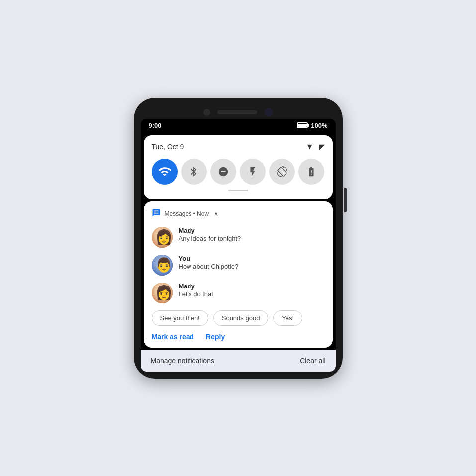 Image resolution: width=476 pixels, height=476 pixels. I want to click on battery-fill, so click(302, 125).